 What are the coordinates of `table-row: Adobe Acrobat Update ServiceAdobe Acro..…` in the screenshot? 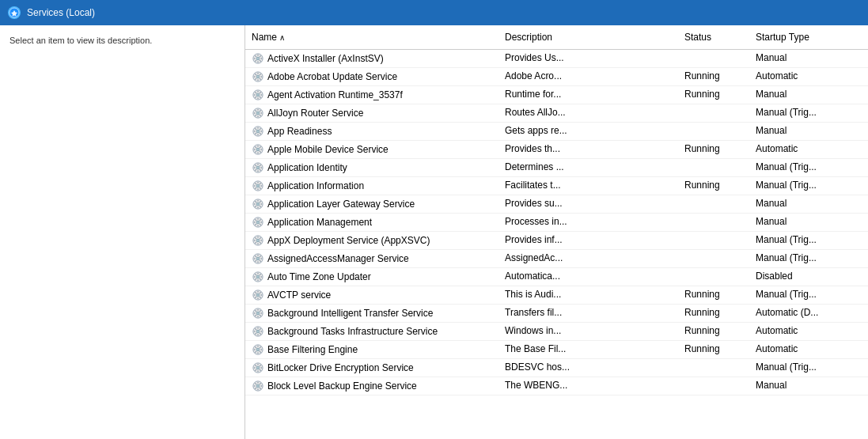 It's located at (557, 78).